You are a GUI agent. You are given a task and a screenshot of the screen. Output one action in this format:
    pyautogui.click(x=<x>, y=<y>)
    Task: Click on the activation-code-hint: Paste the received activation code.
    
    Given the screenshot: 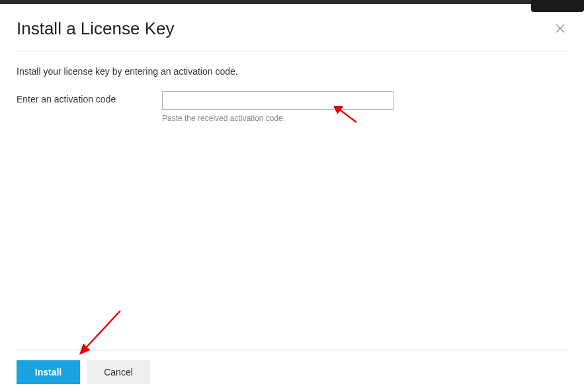 What is the action you would take?
    pyautogui.click(x=278, y=118)
    